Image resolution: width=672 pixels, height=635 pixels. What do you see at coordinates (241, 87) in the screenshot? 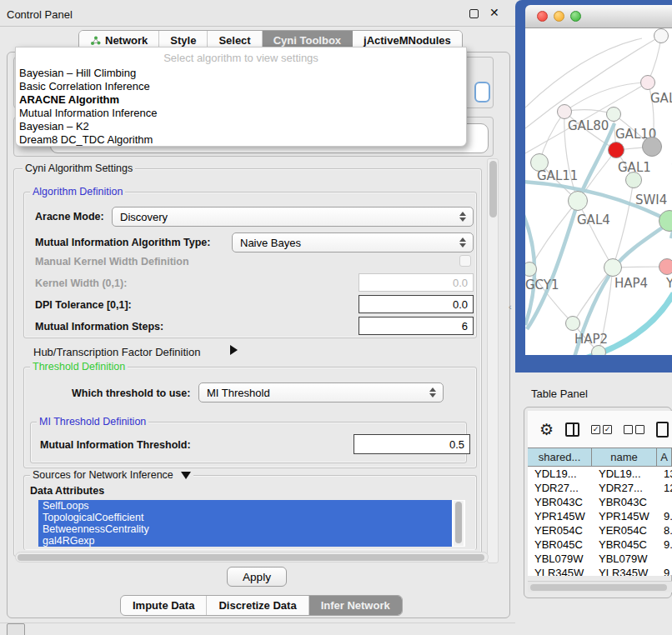
I see `dropdown-item: Basic Correlation Inference` at bounding box center [241, 87].